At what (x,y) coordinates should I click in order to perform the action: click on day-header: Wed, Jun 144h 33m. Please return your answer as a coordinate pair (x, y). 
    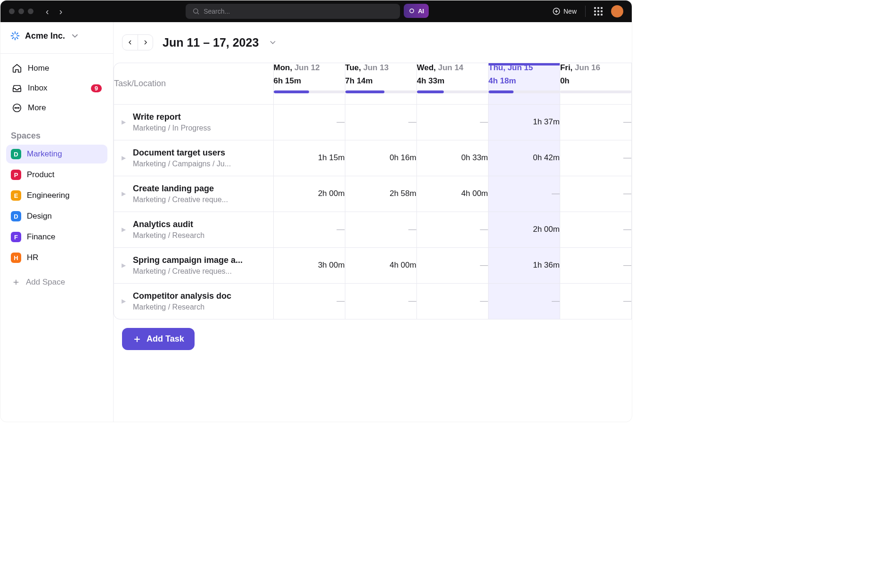
    Looking at the image, I should click on (452, 84).